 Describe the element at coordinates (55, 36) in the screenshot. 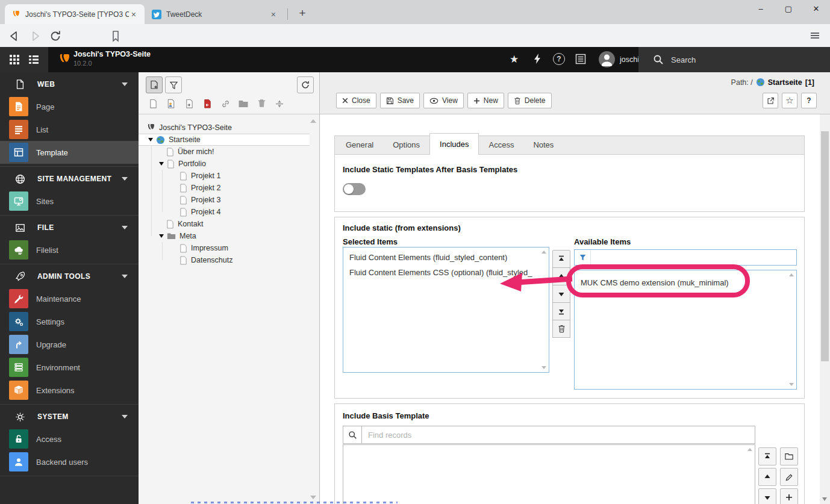

I see `reload-button` at that location.